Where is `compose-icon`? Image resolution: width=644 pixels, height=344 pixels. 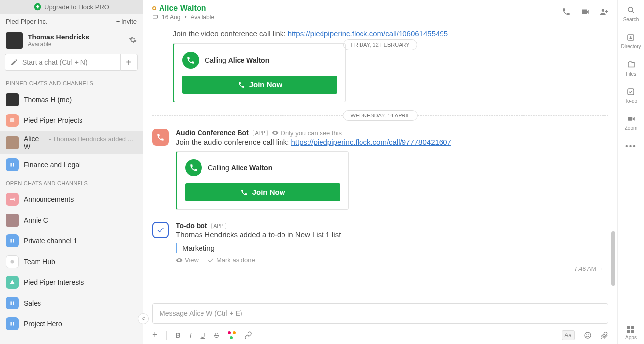
compose-icon is located at coordinates (14, 62).